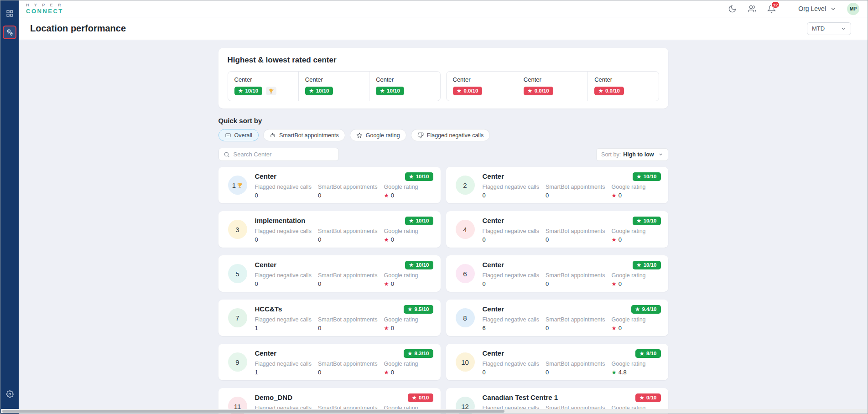  What do you see at coordinates (78, 28) in the screenshot?
I see `page-title: Location performance` at bounding box center [78, 28].